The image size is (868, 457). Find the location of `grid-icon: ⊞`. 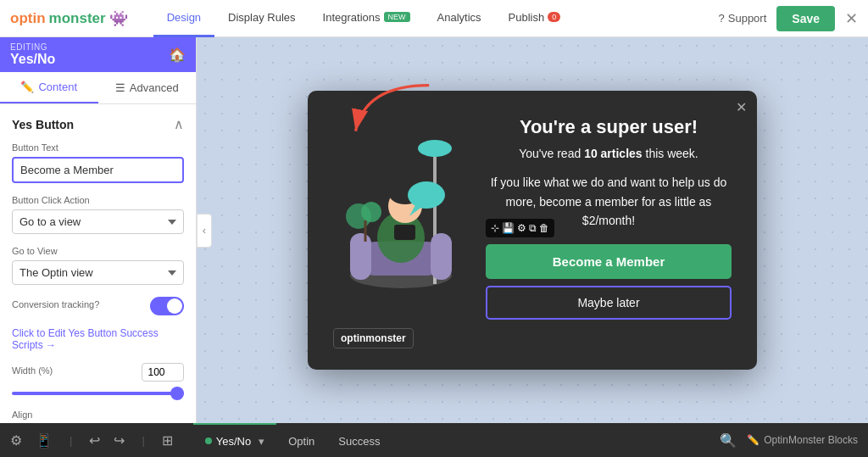

grid-icon: ⊞ is located at coordinates (168, 441).